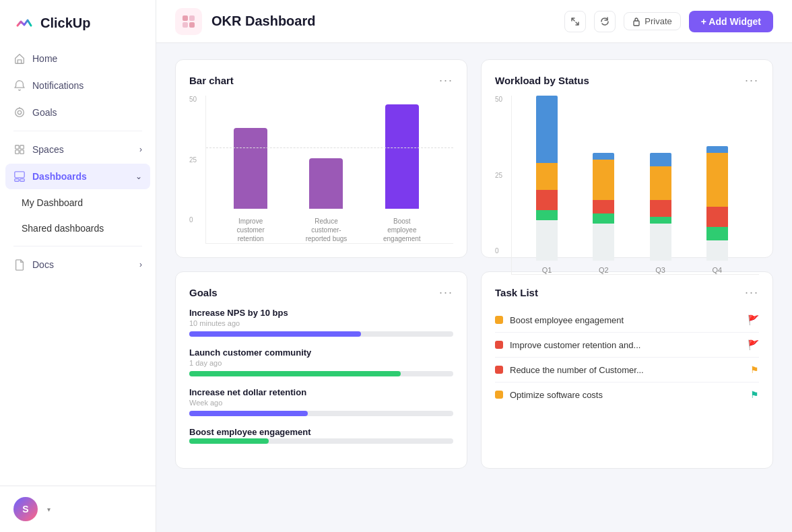 The image size is (792, 532). I want to click on workload-q2: Q2, so click(603, 213).